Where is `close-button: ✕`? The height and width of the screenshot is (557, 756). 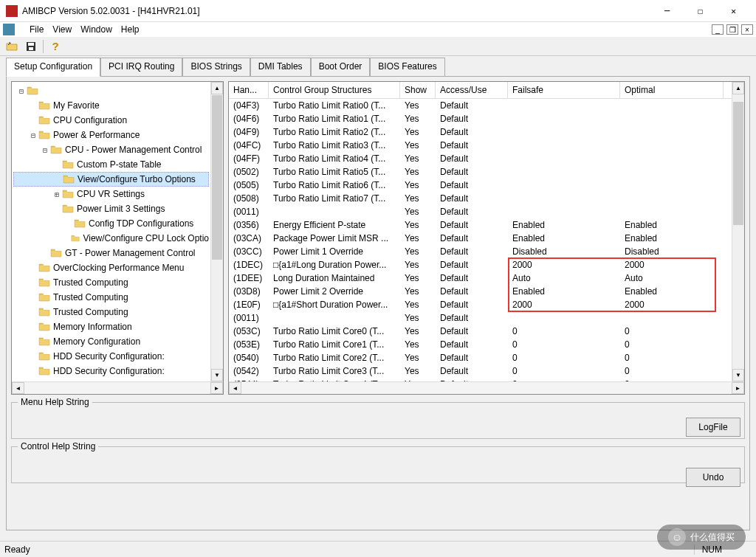 close-button: ✕ is located at coordinates (734, 11).